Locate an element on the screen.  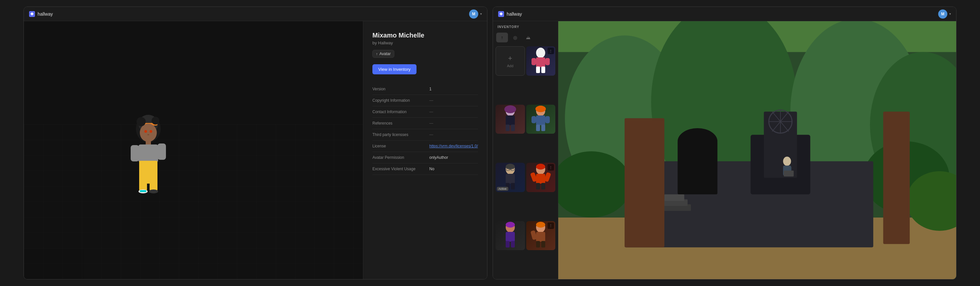
right-titlebar: hallway M ▾ is located at coordinates (724, 14).